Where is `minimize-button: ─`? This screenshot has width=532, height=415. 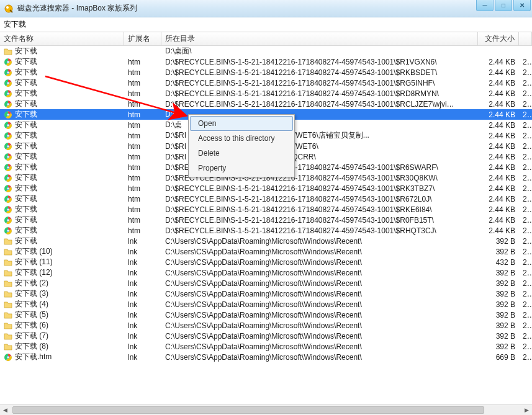 minimize-button: ─ is located at coordinates (485, 6).